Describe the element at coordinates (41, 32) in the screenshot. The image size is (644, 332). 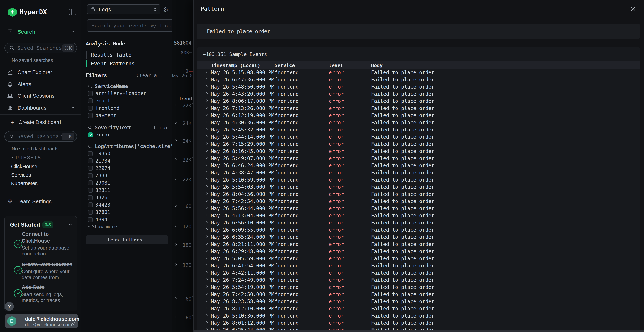
I see `sidebar-item-search: Search` at that location.